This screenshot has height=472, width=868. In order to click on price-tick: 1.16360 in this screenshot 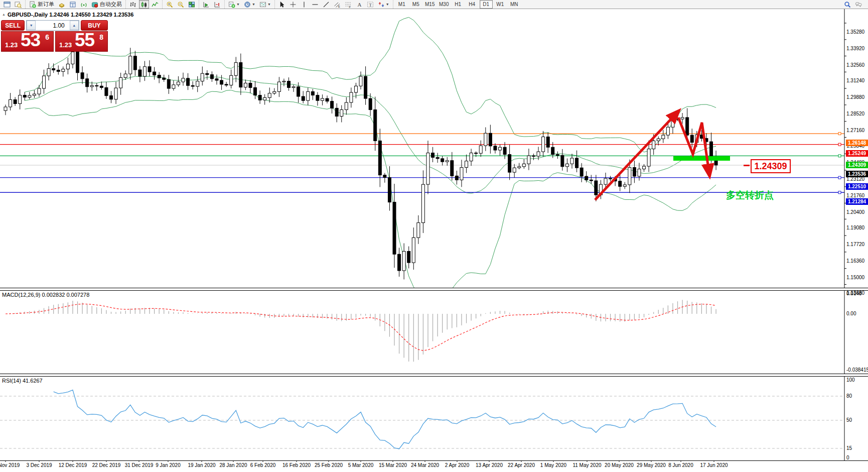, I will do `click(855, 261)`.